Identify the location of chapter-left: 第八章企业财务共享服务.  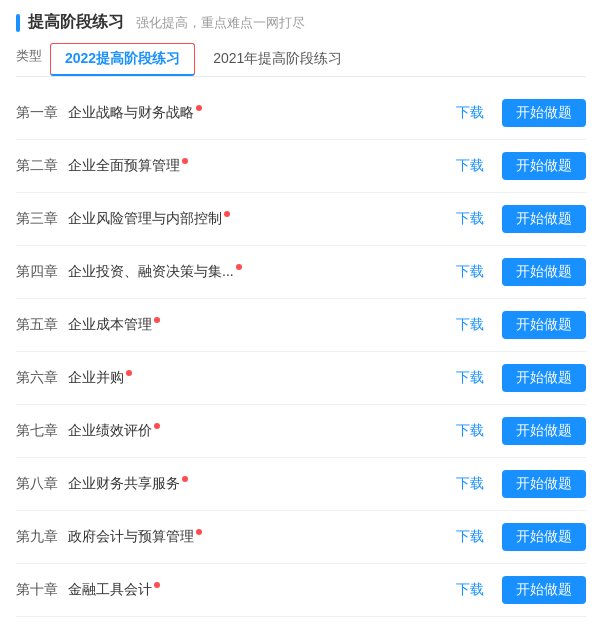
(232, 484).